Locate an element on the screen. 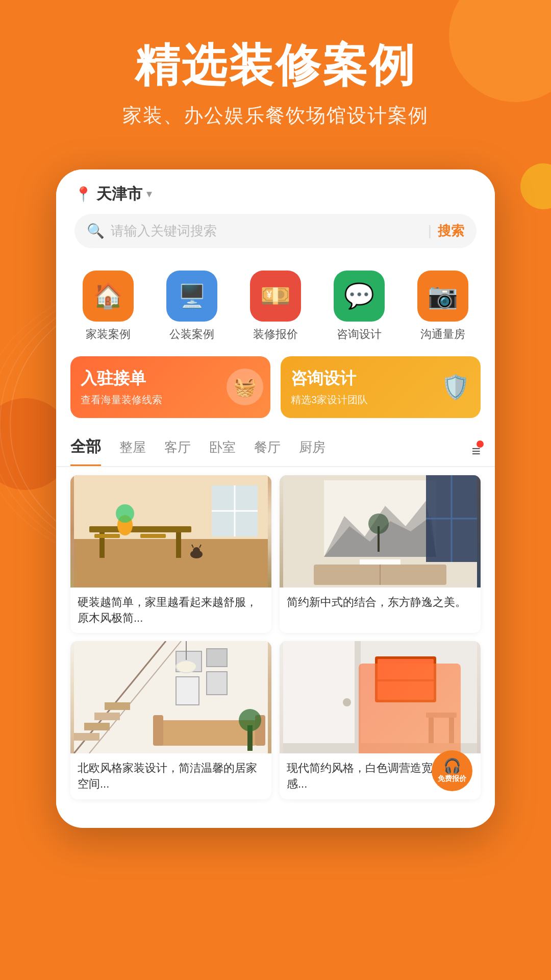  search-button: 搜索 is located at coordinates (451, 231).